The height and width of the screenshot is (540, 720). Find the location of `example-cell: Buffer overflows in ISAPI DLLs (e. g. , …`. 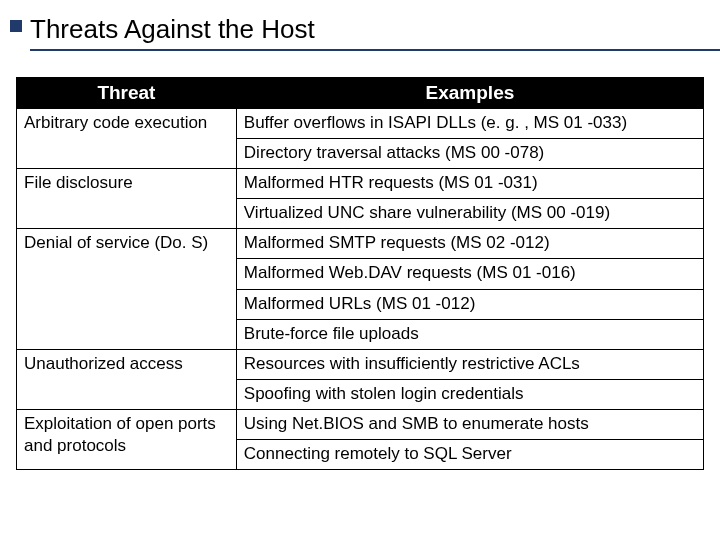

example-cell: Buffer overflows in ISAPI DLLs (e. g. , … is located at coordinates (470, 124).